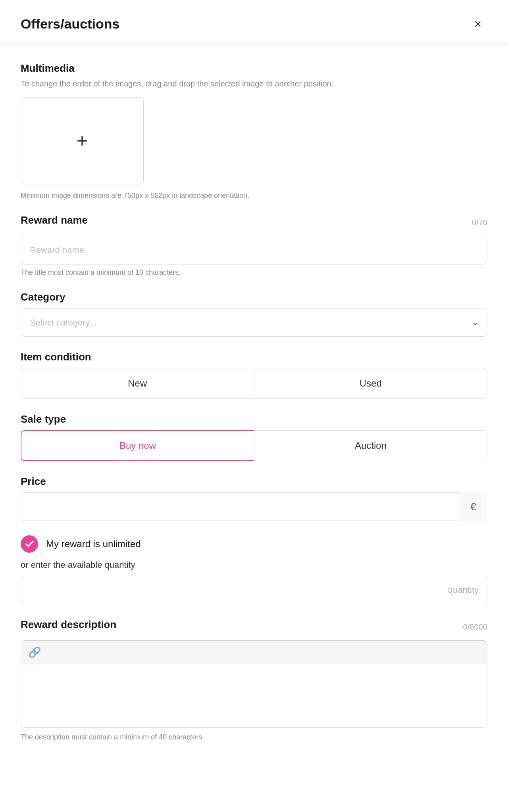  What do you see at coordinates (35, 653) in the screenshot?
I see `link-icon: 🔗` at bounding box center [35, 653].